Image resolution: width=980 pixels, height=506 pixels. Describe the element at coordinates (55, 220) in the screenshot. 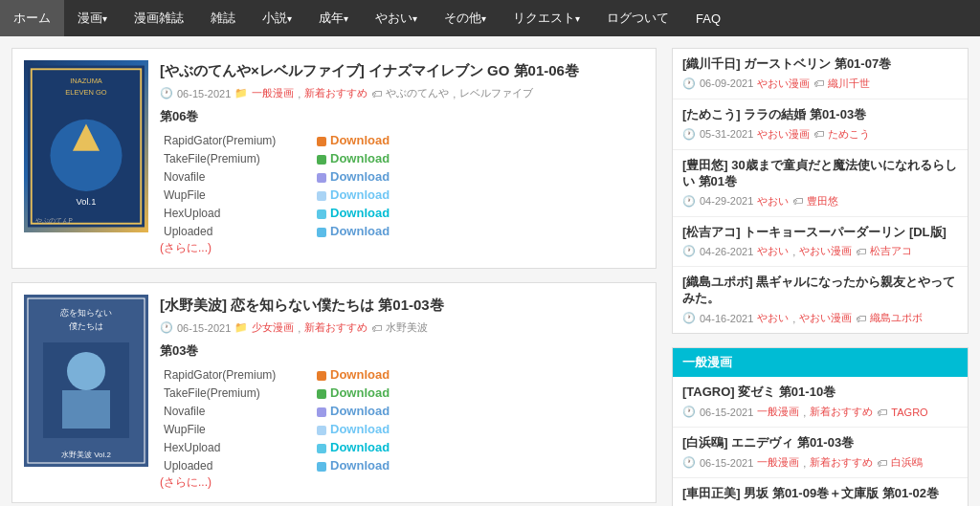

I see `svg-text: やぶのてんP` at that location.